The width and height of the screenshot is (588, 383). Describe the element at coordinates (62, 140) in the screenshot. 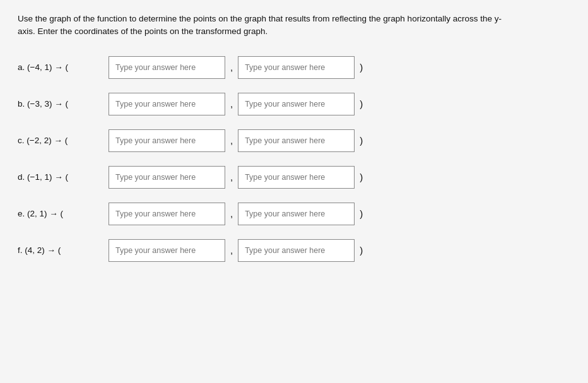

I see `row-label-c: c. (−2, 2) → (` at that location.